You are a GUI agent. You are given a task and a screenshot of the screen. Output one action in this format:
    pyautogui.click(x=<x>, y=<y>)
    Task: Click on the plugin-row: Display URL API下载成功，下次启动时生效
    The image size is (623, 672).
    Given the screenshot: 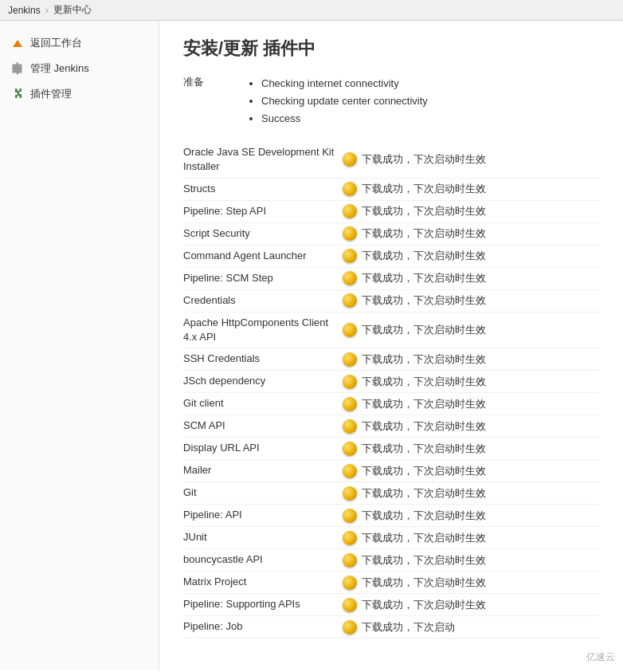 What is the action you would take?
    pyautogui.click(x=391, y=449)
    